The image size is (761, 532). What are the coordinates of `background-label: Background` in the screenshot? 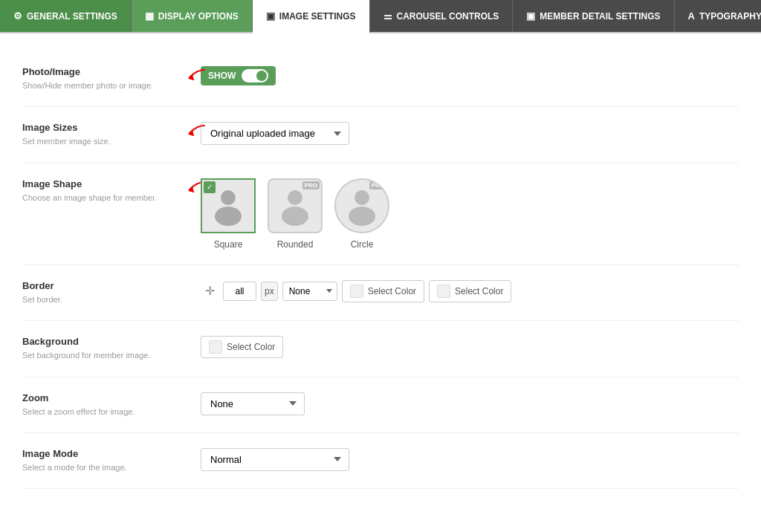 It's located at (104, 342).